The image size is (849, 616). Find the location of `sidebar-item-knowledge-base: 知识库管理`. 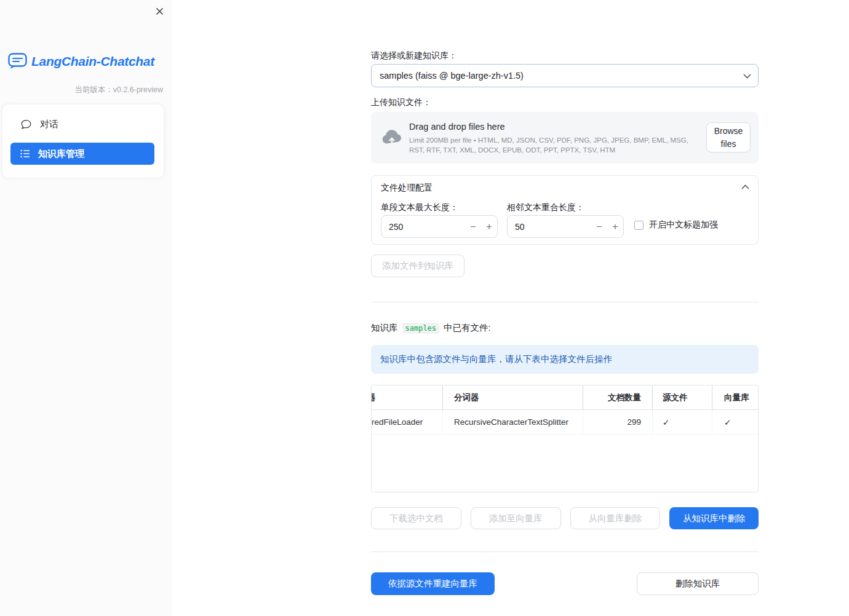

sidebar-item-knowledge-base: 知识库管理 is located at coordinates (82, 154).